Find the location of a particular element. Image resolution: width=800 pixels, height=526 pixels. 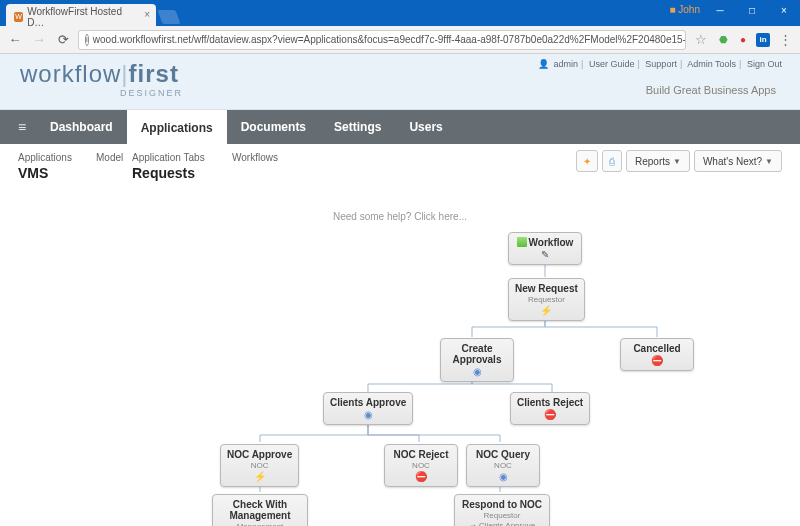

logo-subtitle: DESIGNER is located at coordinates (152, 93).